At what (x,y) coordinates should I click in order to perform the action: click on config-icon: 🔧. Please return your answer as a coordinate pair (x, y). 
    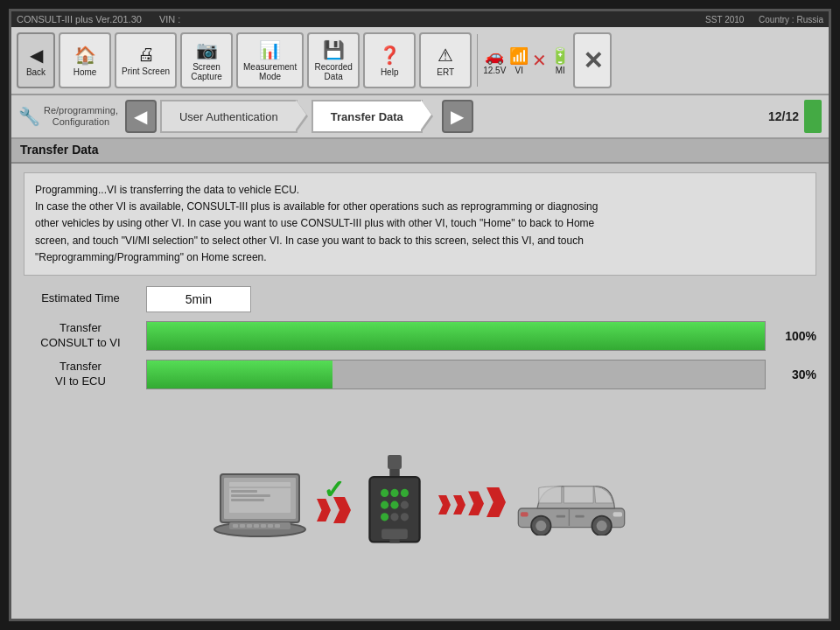
    Looking at the image, I should click on (30, 116).